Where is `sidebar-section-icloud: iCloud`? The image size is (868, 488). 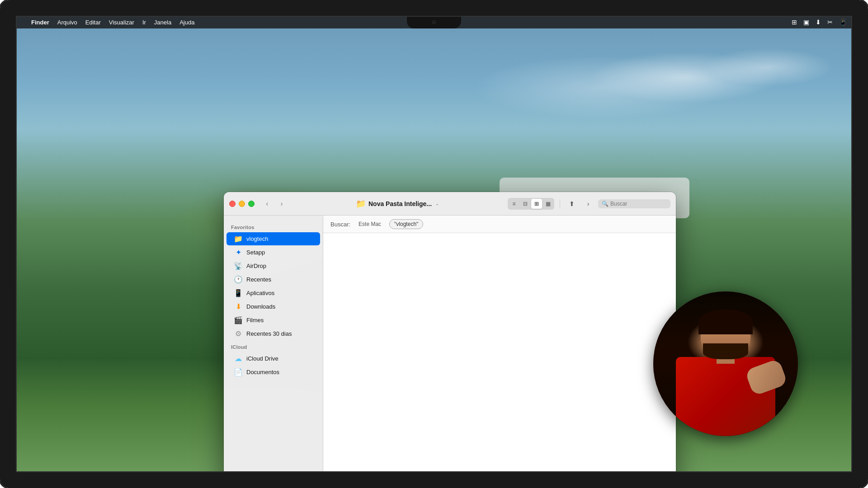 sidebar-section-icloud: iCloud is located at coordinates (273, 346).